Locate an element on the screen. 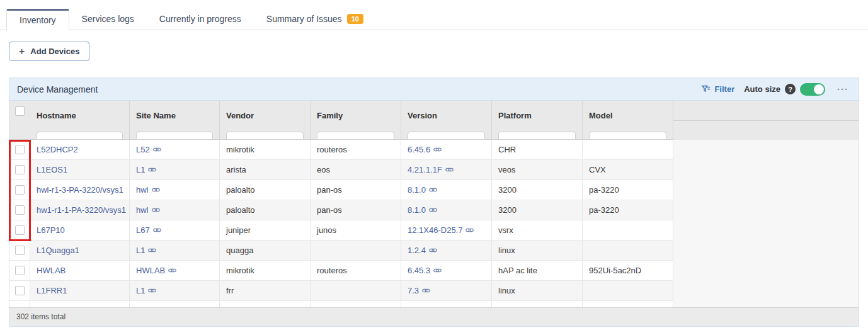  tab-currently-in-progress-label: Currently in progress is located at coordinates (200, 19).